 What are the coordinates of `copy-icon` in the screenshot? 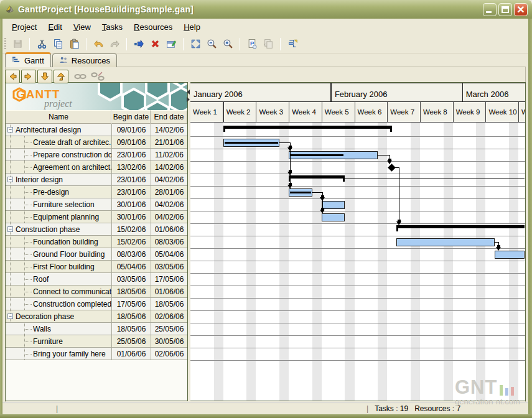 It's located at (58, 44).